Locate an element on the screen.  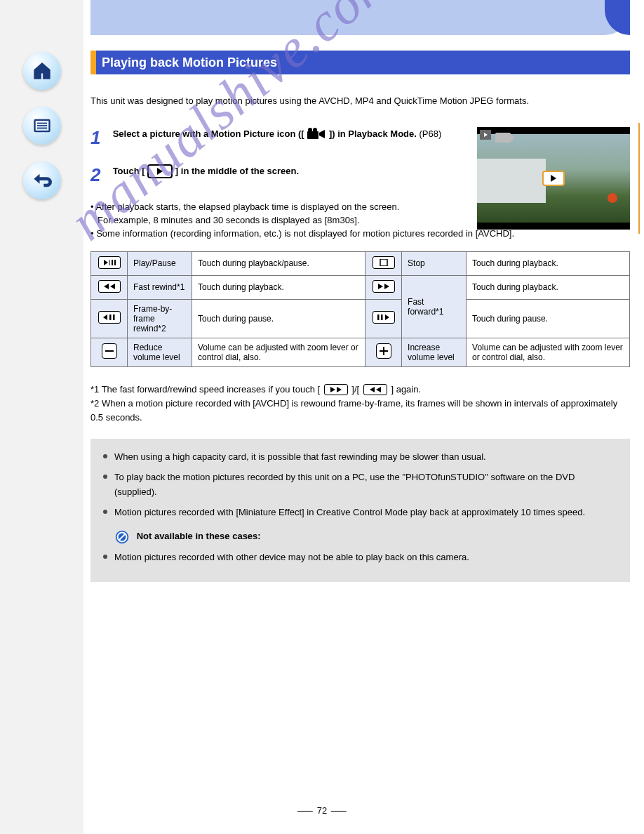
footnotes: *1 The fast forward/rewind speed increas… is located at coordinates (361, 404).